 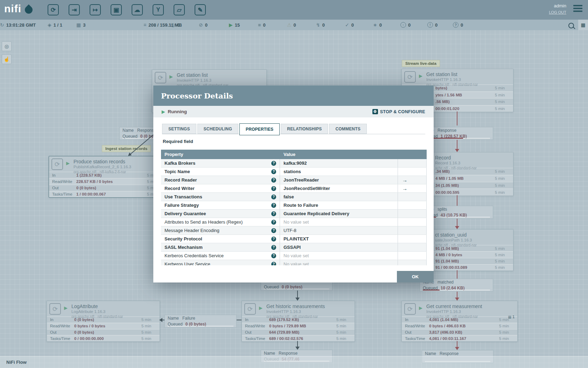 I want to click on remote-process-group-icon: ☁, so click(x=137, y=10).